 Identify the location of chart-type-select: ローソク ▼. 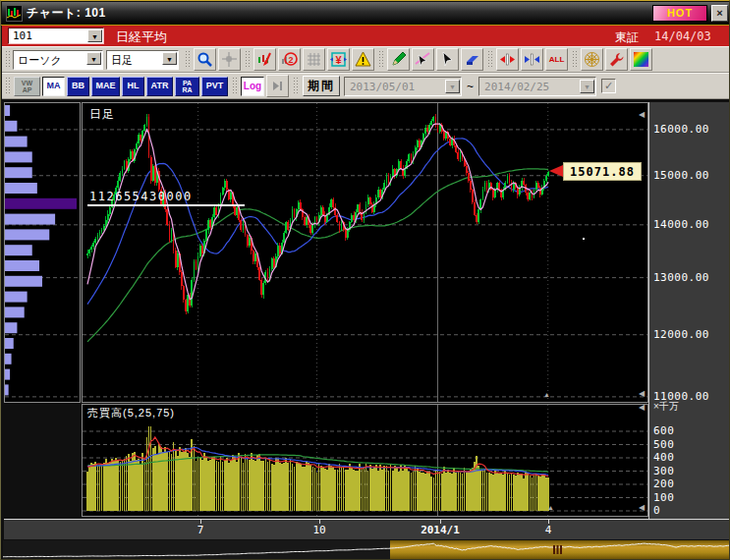
(58, 60).